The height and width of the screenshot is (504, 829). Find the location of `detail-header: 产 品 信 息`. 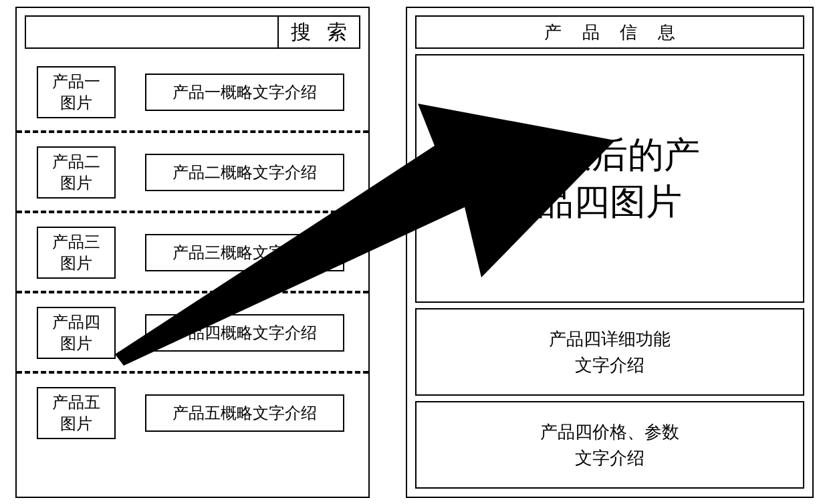

detail-header: 产 品 信 息 is located at coordinates (610, 32).